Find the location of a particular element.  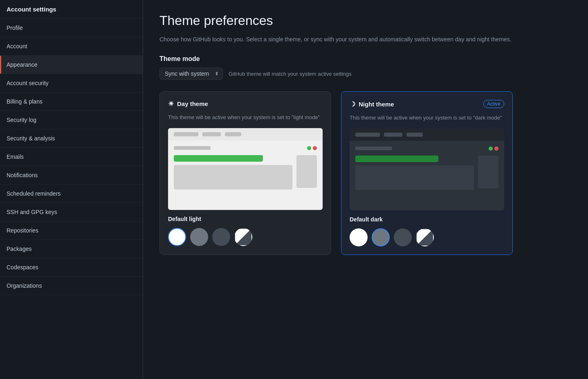

sidebar-item-label-account-security: Account security is located at coordinates (28, 83).